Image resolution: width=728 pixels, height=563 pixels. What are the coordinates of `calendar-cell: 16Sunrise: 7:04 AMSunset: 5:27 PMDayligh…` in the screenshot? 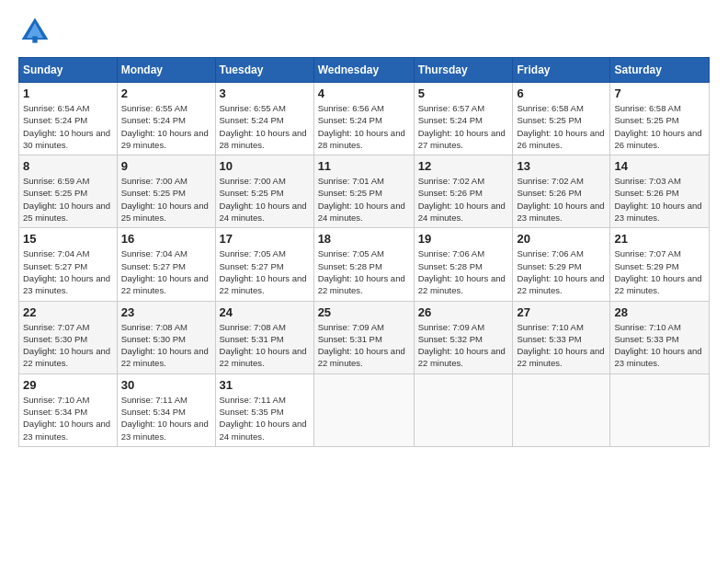 It's located at (165, 265).